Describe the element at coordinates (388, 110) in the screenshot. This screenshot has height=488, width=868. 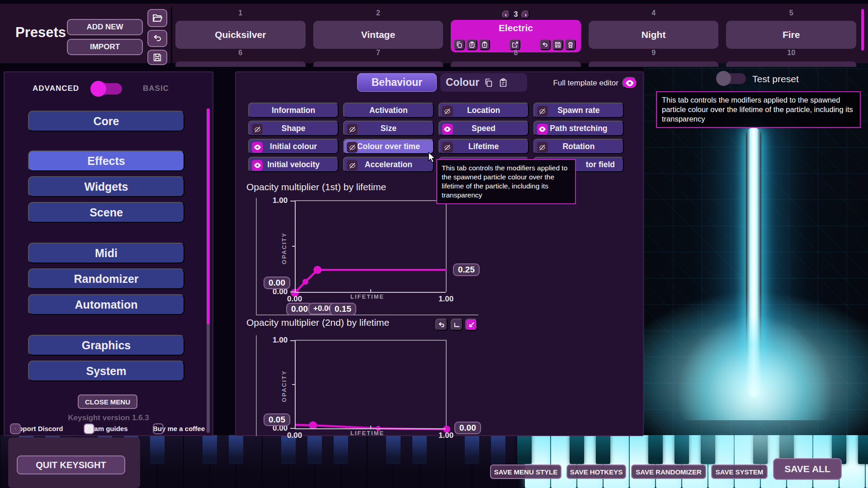
I see `section-button-activation: Activation` at that location.